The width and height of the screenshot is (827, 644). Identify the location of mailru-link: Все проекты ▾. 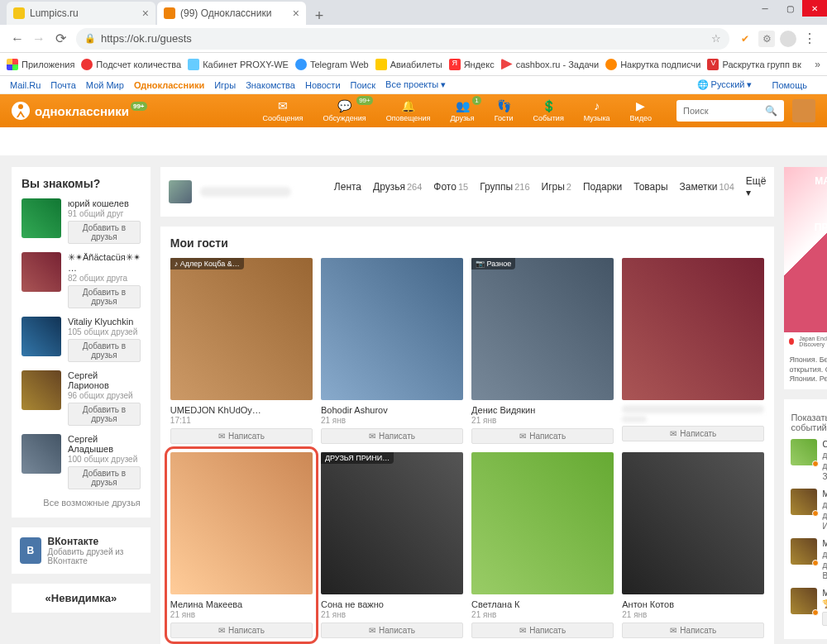
(415, 84).